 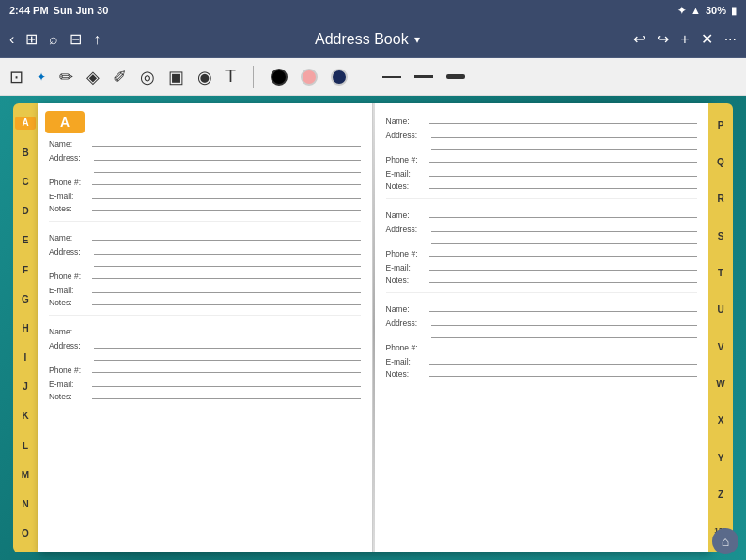 What do you see at coordinates (707, 39) in the screenshot?
I see `close-button: ✕` at bounding box center [707, 39].